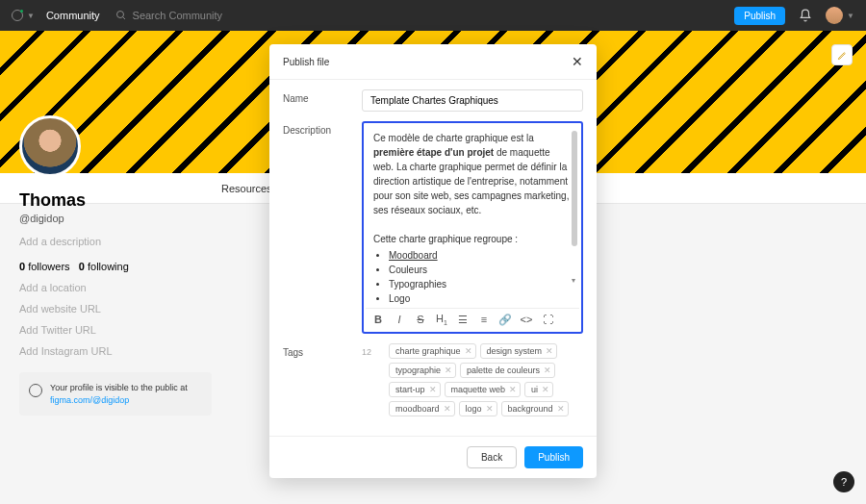  What do you see at coordinates (574, 208) in the screenshot?
I see `scrollbar: ▾` at bounding box center [574, 208].